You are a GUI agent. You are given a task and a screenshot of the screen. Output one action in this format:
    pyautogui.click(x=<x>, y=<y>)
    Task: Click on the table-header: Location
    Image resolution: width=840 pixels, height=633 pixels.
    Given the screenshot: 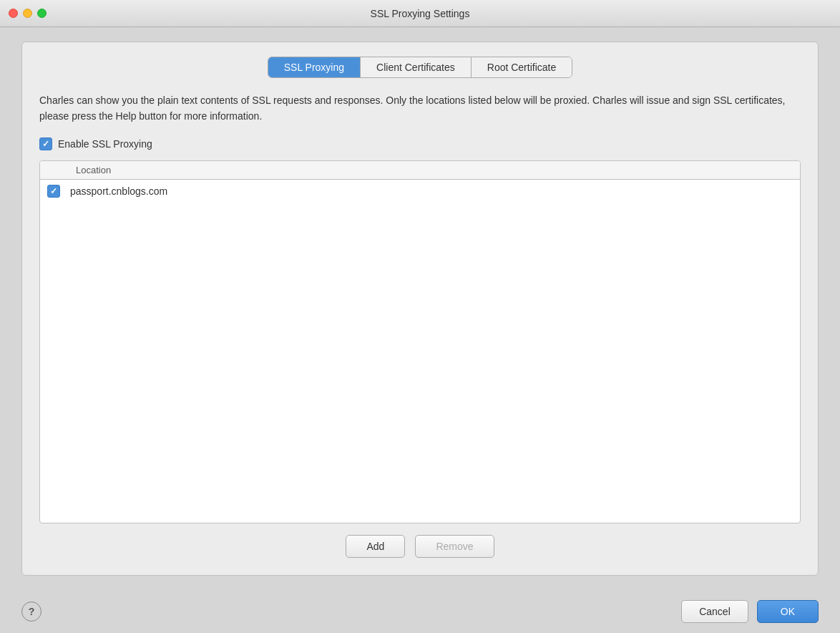 What is the action you would take?
    pyautogui.click(x=420, y=170)
    